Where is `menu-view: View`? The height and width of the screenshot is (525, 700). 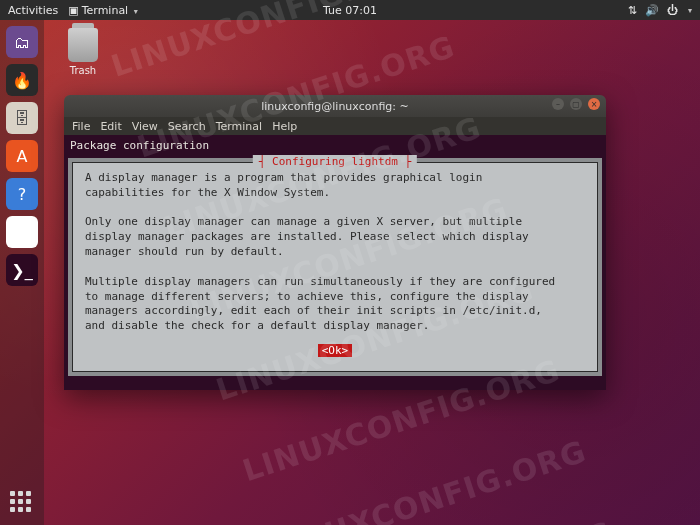 menu-view: View is located at coordinates (145, 126).